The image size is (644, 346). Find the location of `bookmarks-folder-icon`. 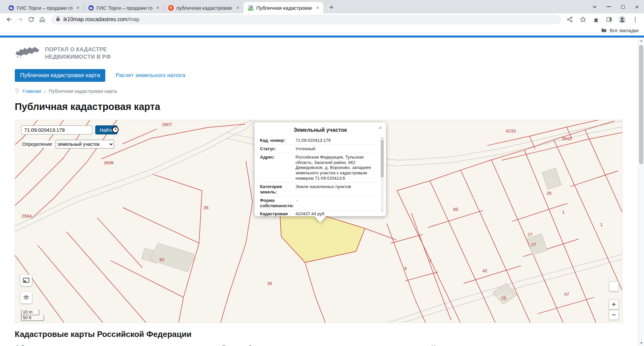

bookmarks-folder-icon is located at coordinates (604, 31).